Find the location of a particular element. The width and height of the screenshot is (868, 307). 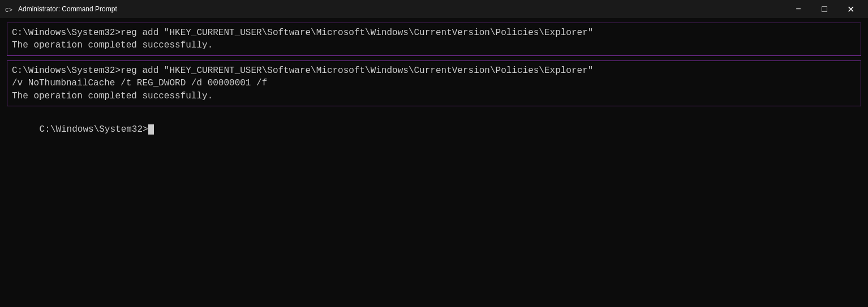

command-block-1: C:\Windows\System32>reg add "HKEY_CURREN… is located at coordinates (434, 40).